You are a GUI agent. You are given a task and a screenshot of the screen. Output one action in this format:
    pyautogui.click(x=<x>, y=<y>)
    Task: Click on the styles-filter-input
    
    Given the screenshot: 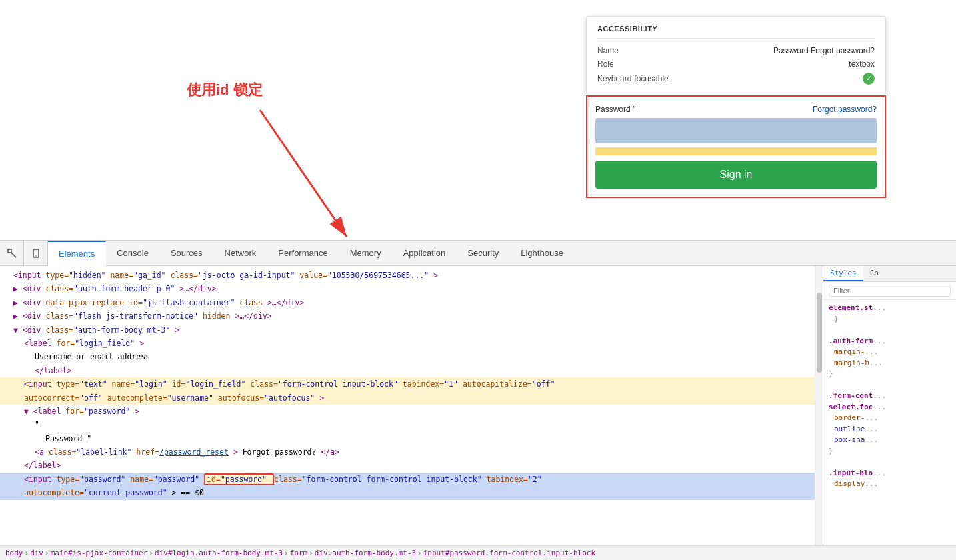 What is the action you would take?
    pyautogui.click(x=889, y=291)
    